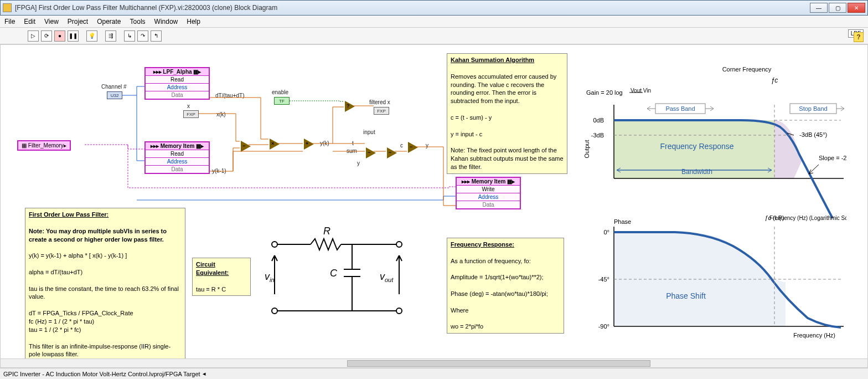 This screenshot has width=868, height=379. I want to click on menu-project: Project, so click(78, 22).